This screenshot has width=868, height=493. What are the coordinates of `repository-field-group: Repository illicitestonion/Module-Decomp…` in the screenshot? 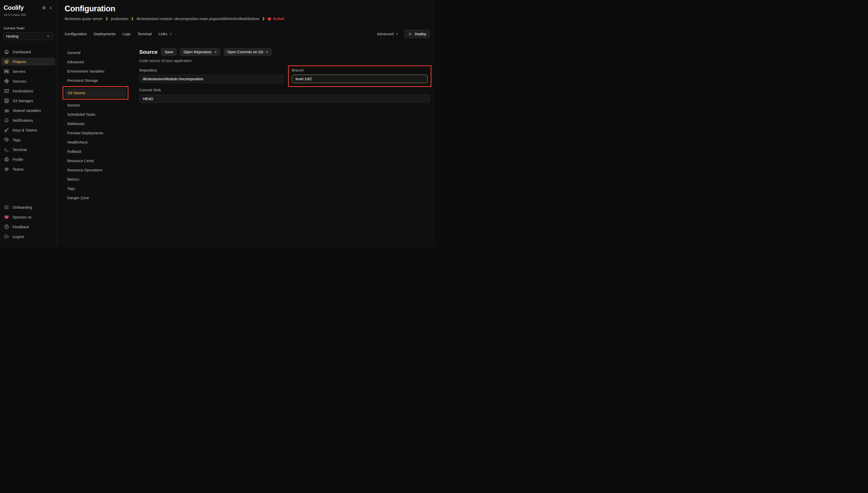 It's located at (211, 78).